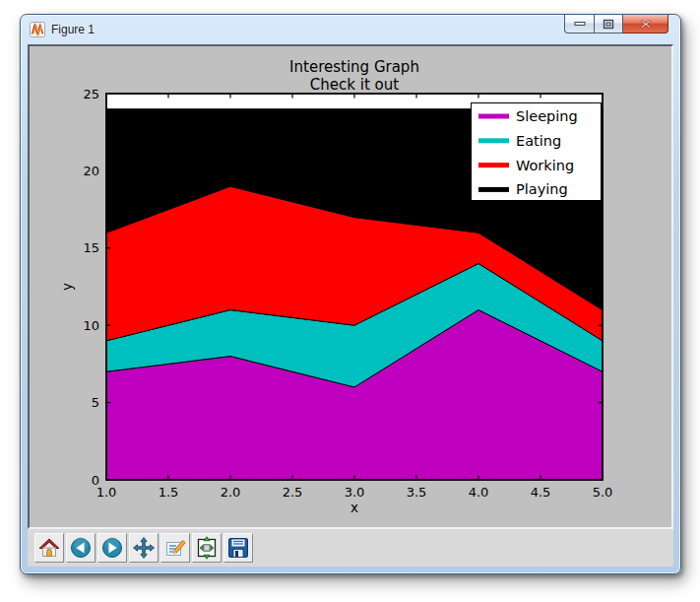 This screenshot has width=700, height=602. What do you see at coordinates (478, 493) in the screenshot?
I see `x-tick-label: 4.0` at bounding box center [478, 493].